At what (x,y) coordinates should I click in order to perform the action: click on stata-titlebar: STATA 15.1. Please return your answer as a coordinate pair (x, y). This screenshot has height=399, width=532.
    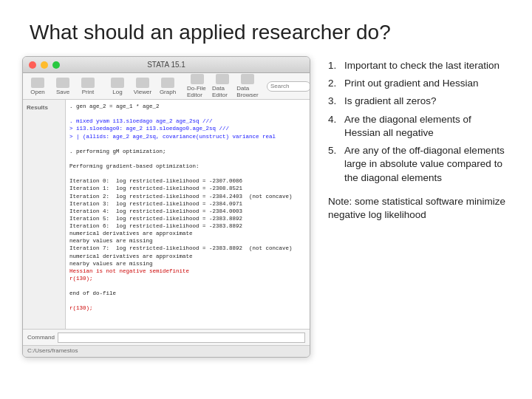
    Looking at the image, I should click on (166, 65).